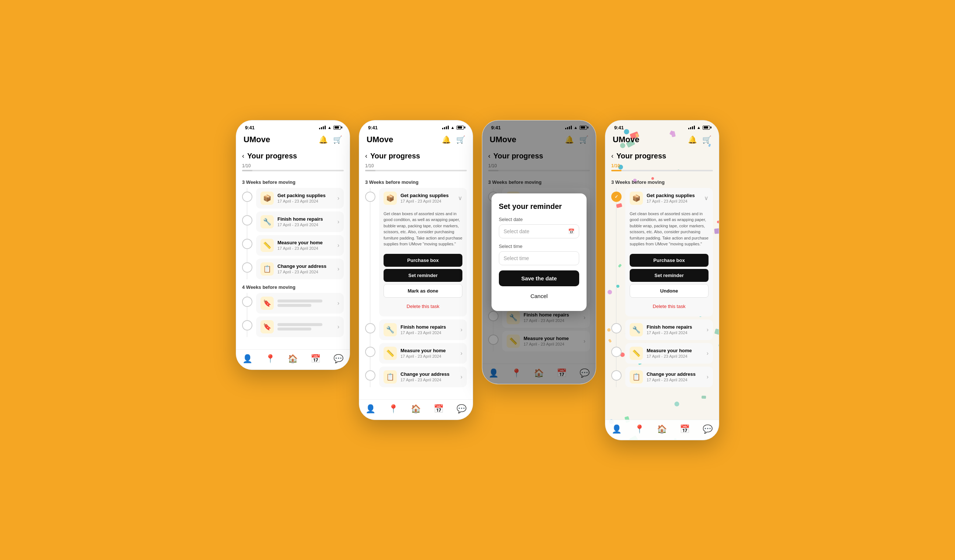 This screenshot has height=560, width=955. I want to click on modal-time-label: Select time, so click(539, 246).